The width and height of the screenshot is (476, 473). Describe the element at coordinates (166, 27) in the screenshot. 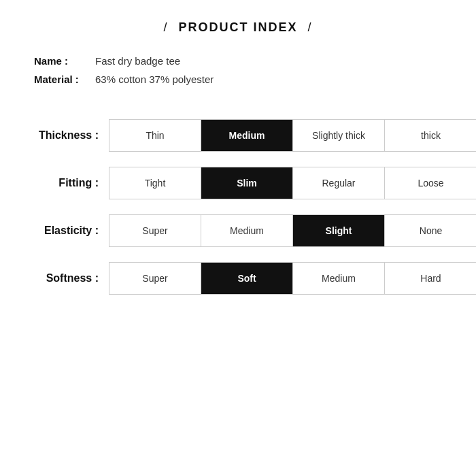

I see `slash-left: /` at that location.